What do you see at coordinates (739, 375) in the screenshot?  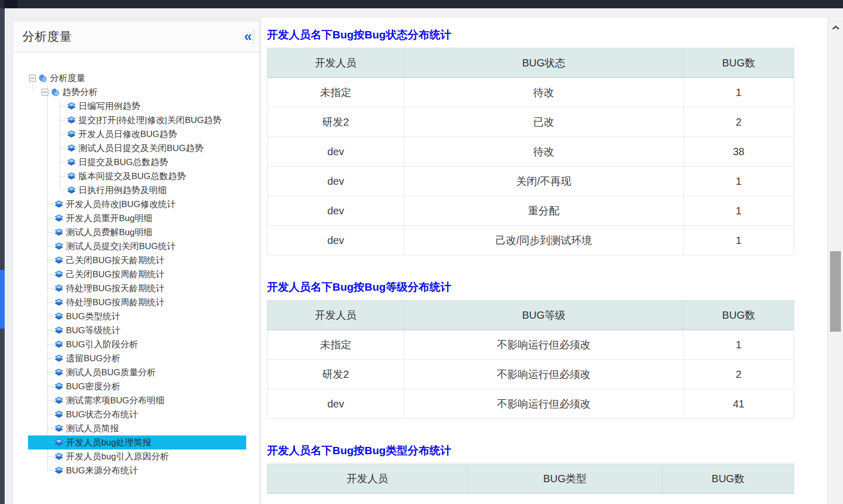 I see `table-cell: 2` at bounding box center [739, 375].